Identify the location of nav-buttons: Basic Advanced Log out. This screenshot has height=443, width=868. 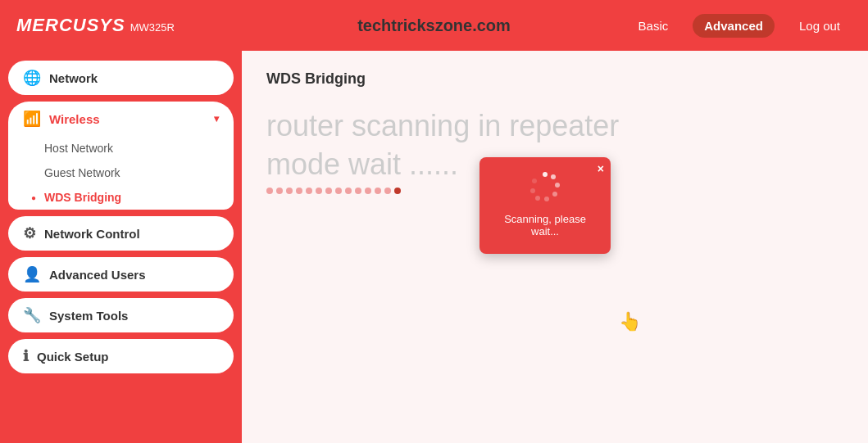
(739, 26).